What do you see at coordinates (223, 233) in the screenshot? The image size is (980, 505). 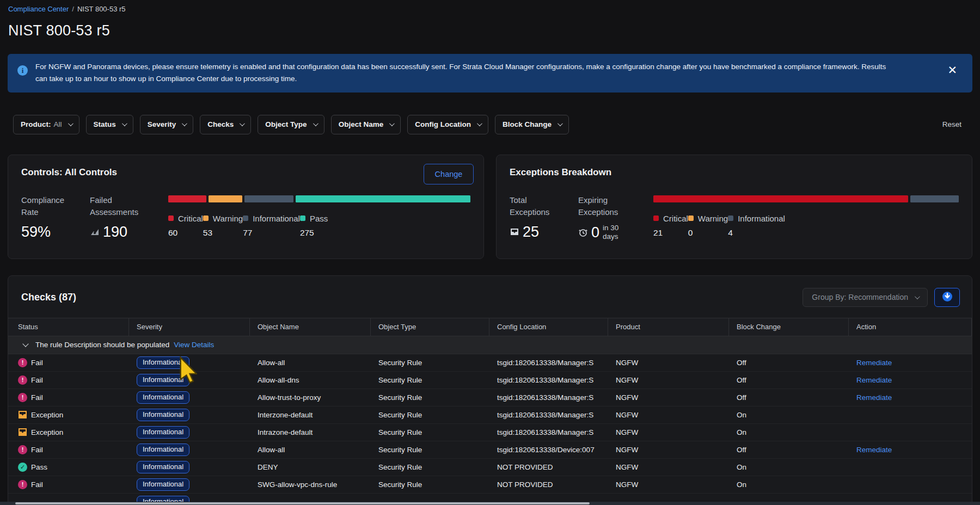 I see `legend-value: 53` at bounding box center [223, 233].